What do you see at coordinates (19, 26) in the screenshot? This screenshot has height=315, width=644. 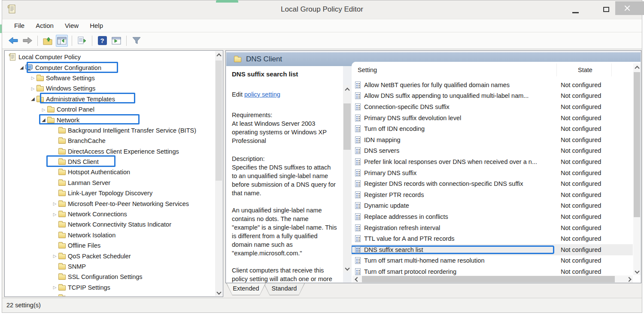 I see `menu-file: File` at bounding box center [19, 26].